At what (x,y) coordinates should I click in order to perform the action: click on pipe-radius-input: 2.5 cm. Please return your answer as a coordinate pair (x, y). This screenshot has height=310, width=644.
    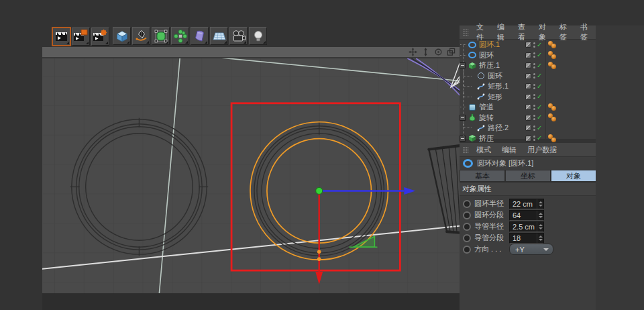
    Looking at the image, I should click on (527, 227).